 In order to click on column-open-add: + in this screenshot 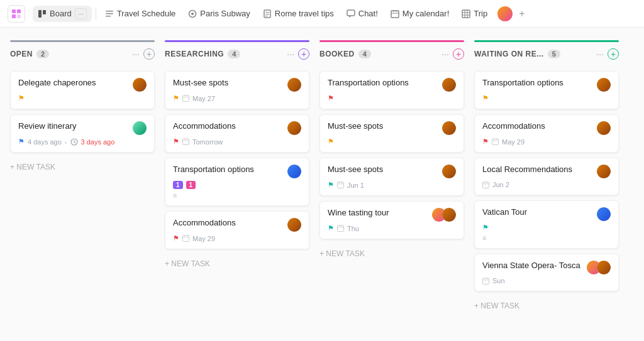, I will do `click(149, 54)`.